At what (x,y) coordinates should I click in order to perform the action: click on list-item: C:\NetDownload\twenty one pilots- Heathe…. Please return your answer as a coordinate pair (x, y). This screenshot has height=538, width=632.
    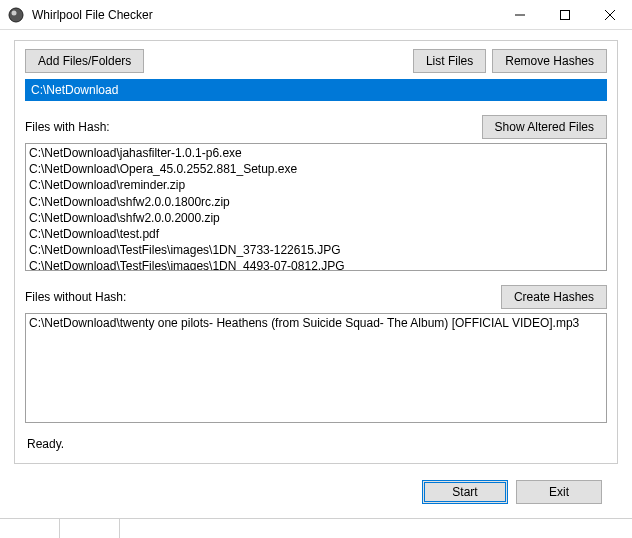
    Looking at the image, I should click on (316, 323).